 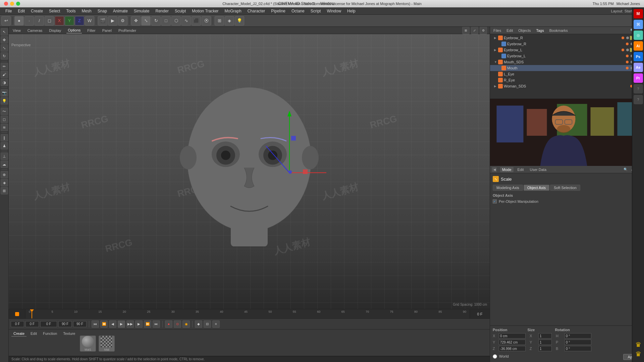 I want to click on transport-next-frame: ▶, so click(x=139, y=324).